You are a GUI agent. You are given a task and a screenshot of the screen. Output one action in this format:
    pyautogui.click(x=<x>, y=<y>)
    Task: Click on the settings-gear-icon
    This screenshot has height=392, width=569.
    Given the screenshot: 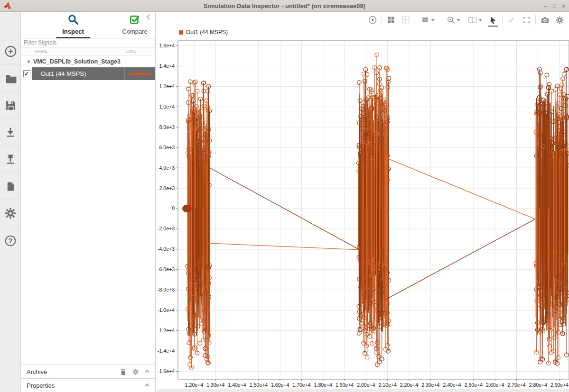 What is the action you would take?
    pyautogui.click(x=560, y=20)
    